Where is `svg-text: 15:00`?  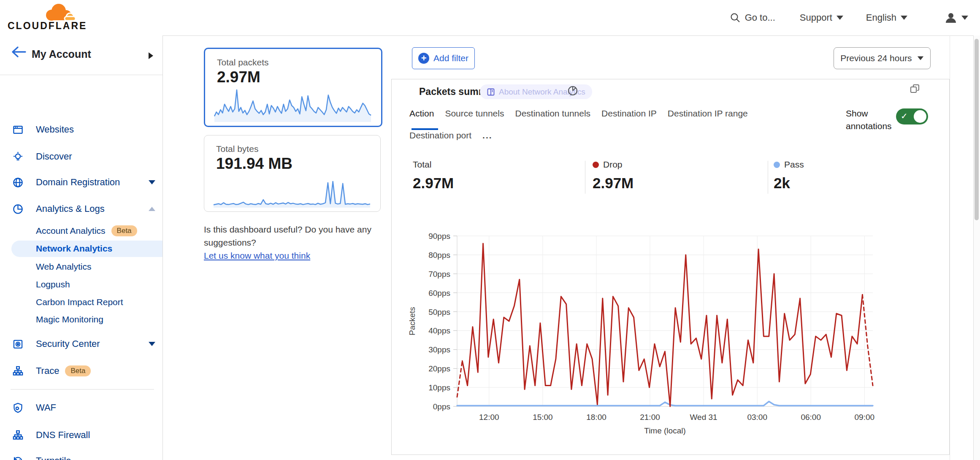 svg-text: 15:00 is located at coordinates (543, 417).